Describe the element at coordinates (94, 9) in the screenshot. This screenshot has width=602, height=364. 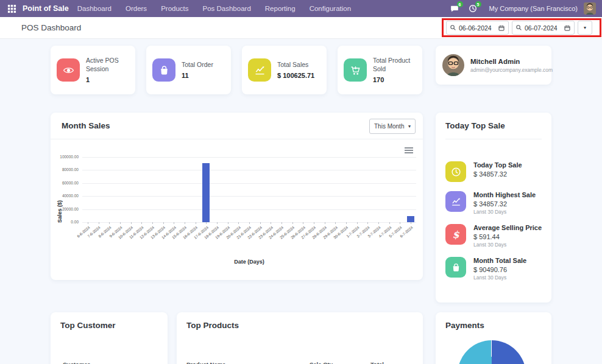
I see `menu-dashboard: Dashboard` at that location.